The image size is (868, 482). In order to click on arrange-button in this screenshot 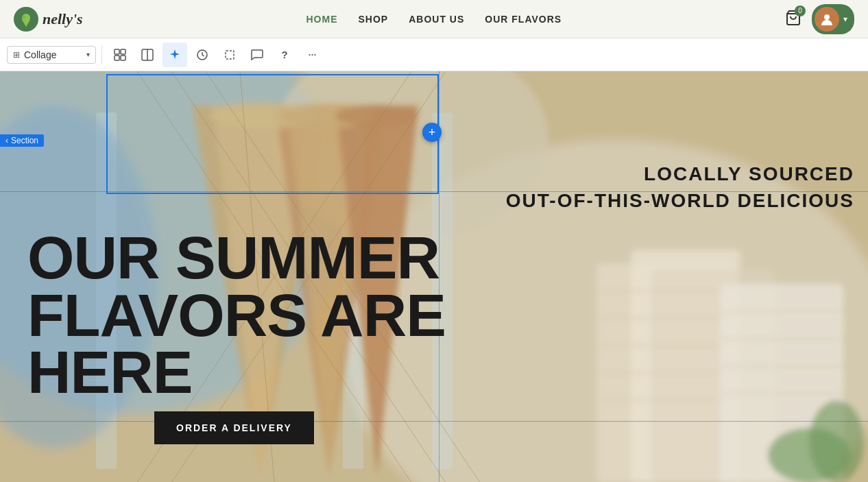, I will do `click(202, 55)`.